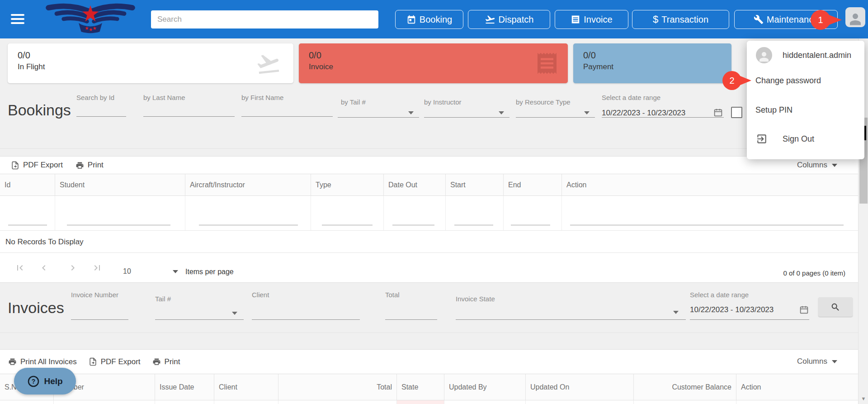 The height and width of the screenshot is (404, 868). Describe the element at coordinates (27, 402) in the screenshot. I see `invoices-filter-sn` at that location.